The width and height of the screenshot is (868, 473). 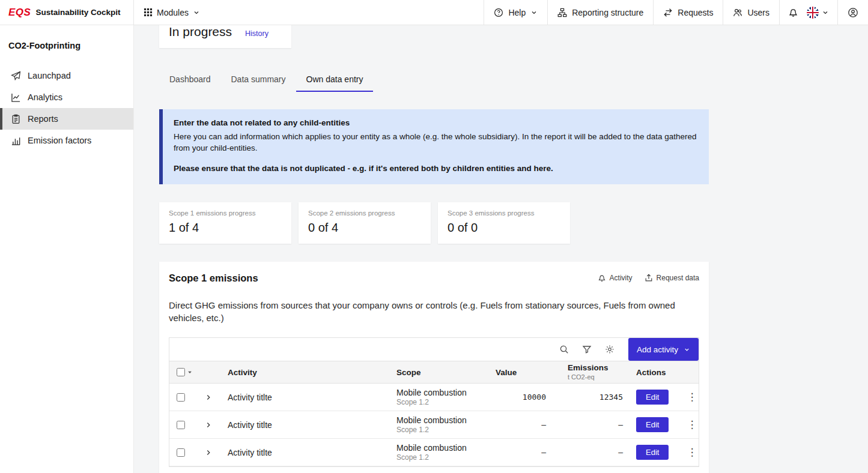 I want to click on progress-label: Scope 1 emissions progress, so click(x=225, y=213).